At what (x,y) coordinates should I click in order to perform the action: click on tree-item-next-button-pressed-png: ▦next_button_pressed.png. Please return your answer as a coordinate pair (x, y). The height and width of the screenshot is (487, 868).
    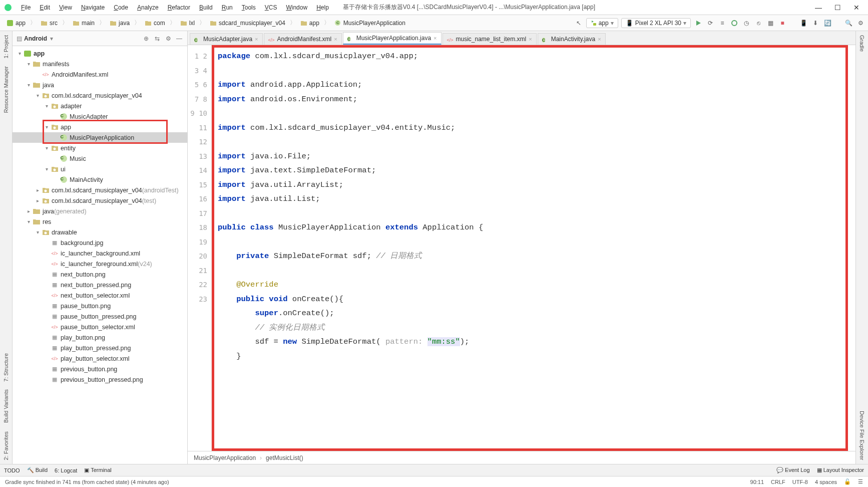
    Looking at the image, I should click on (100, 285).